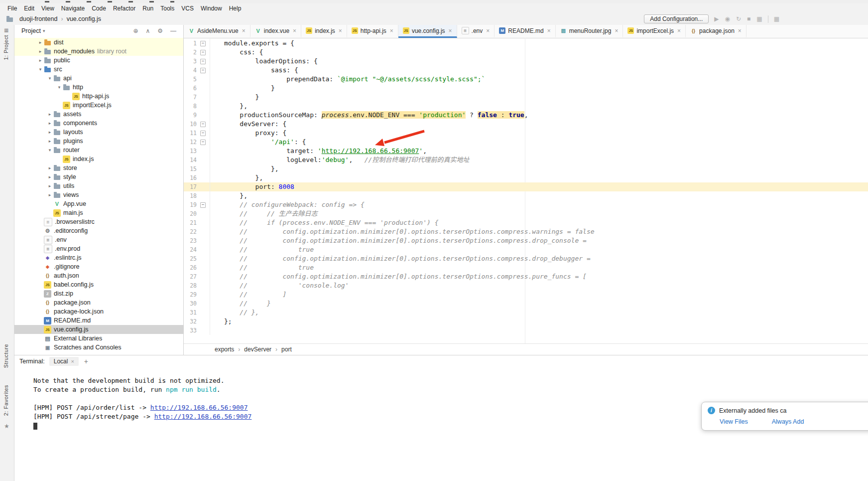 This screenshot has height=481, width=868. I want to click on tree-item-env-prod: ≡.env.prod, so click(99, 249).